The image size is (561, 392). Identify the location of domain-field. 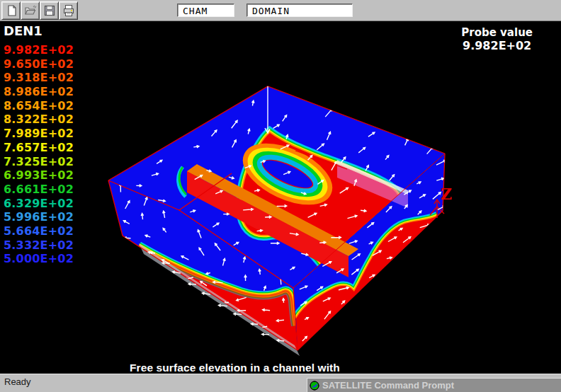
(300, 10).